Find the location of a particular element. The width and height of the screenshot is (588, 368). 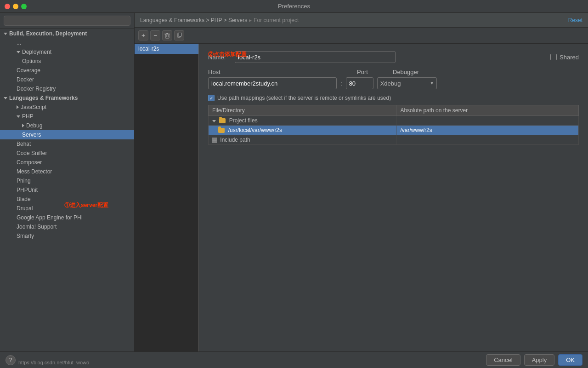

sidebar-item-drupal: Drupal is located at coordinates (67, 208).